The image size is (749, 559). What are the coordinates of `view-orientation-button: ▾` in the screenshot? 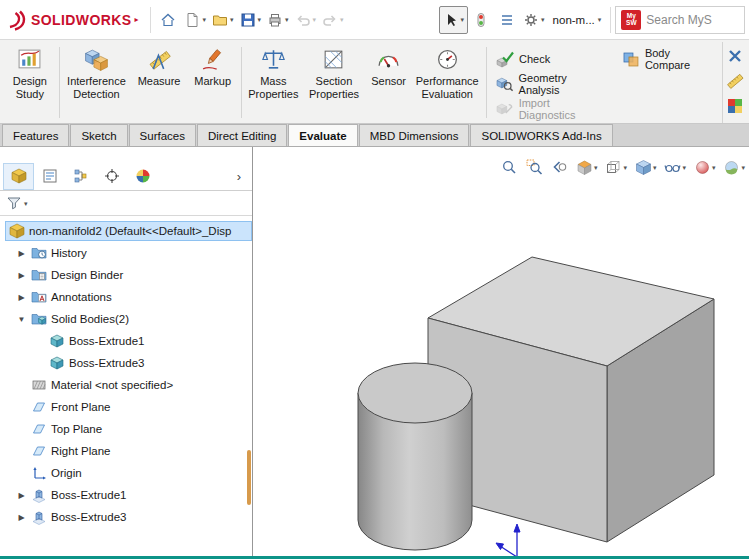 It's located at (616, 168).